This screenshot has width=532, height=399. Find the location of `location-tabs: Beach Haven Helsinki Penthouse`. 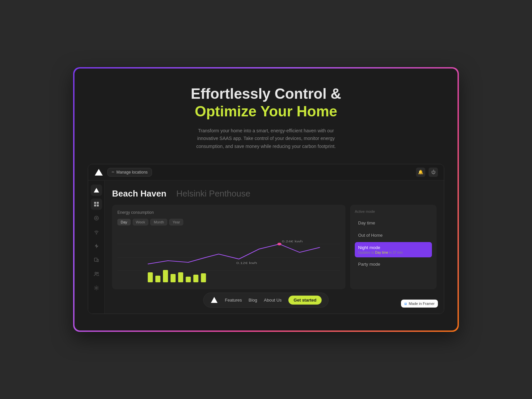

location-tabs: Beach Haven Helsinki Penthouse is located at coordinates (274, 194).